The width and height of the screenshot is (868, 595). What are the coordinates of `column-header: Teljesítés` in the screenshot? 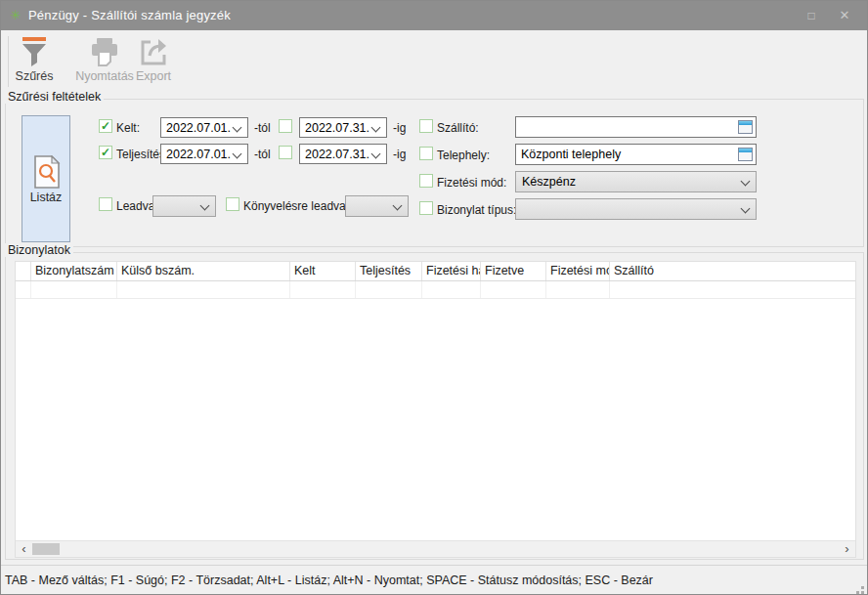 It's located at (389, 272).